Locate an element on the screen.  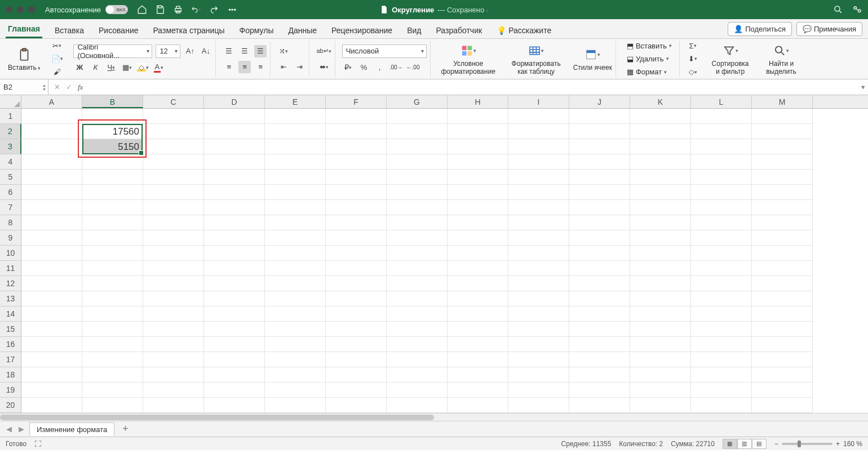
cell-A20 is located at coordinates (52, 406).